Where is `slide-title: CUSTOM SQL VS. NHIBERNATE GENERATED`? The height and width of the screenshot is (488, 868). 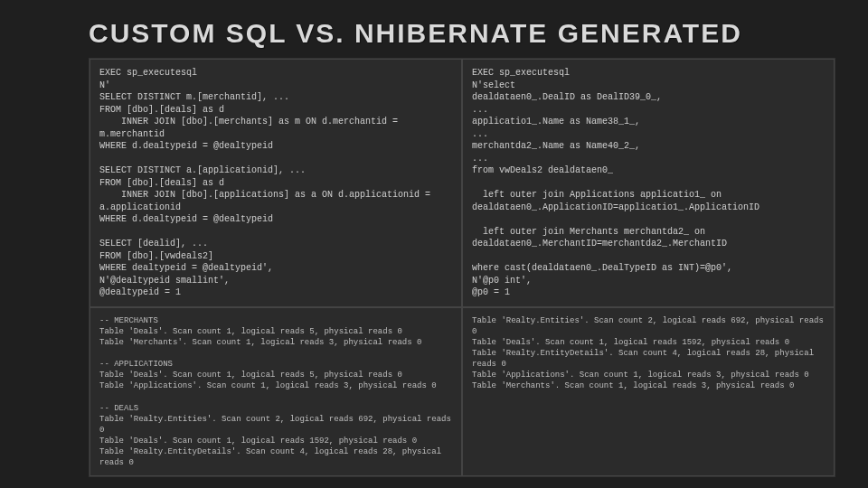 slide-title: CUSTOM SQL VS. NHIBERNATE GENERATED is located at coordinates (466, 33).